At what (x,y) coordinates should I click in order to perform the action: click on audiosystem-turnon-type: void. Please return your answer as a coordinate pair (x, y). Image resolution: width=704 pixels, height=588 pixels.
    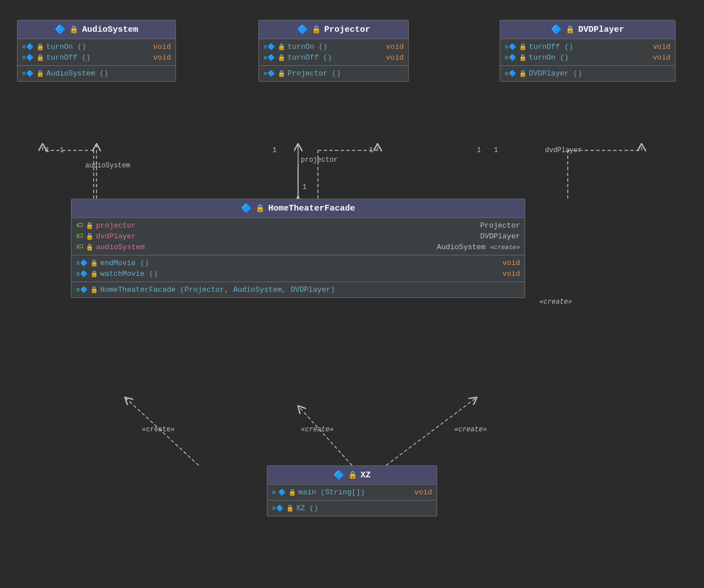
    Looking at the image, I should click on (157, 47).